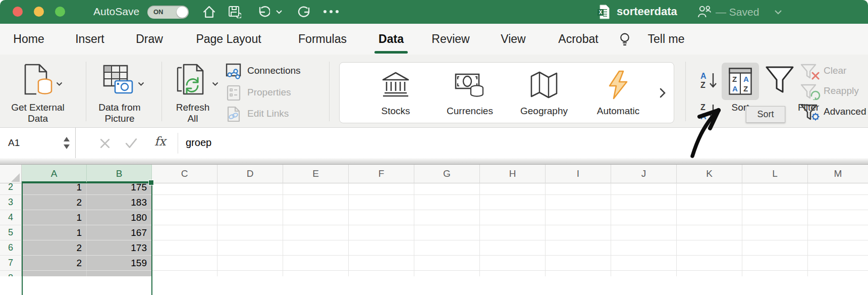  What do you see at coordinates (105, 143) in the screenshot?
I see `cancel-icon` at bounding box center [105, 143].